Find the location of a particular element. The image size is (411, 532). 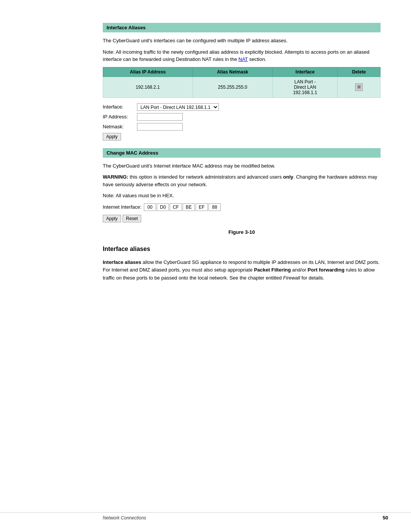

alias-form: Interface: LAN Port - Direct LAN 192.168… is located at coordinates (242, 122).